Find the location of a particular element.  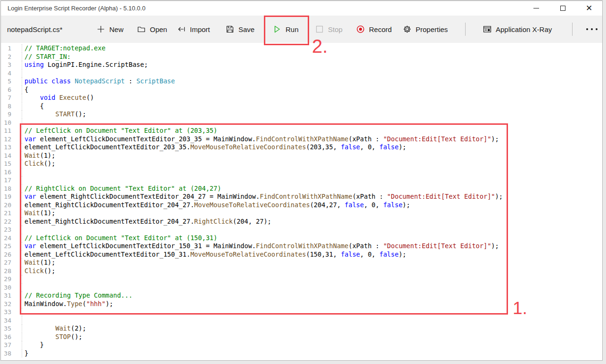

line-number: 7 is located at coordinates (6, 98).